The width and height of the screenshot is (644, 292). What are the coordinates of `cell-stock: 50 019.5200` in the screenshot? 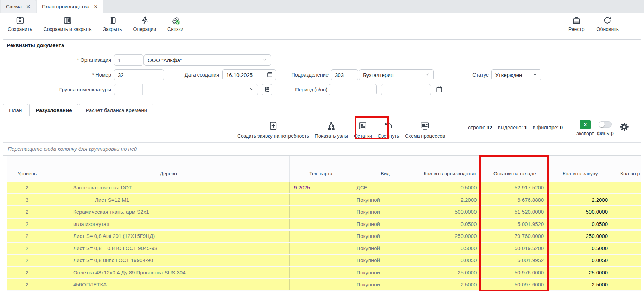 It's located at (515, 248).